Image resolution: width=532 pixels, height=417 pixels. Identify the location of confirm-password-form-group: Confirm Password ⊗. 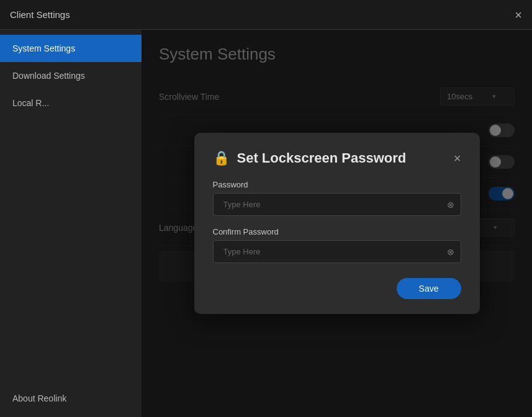
(337, 245).